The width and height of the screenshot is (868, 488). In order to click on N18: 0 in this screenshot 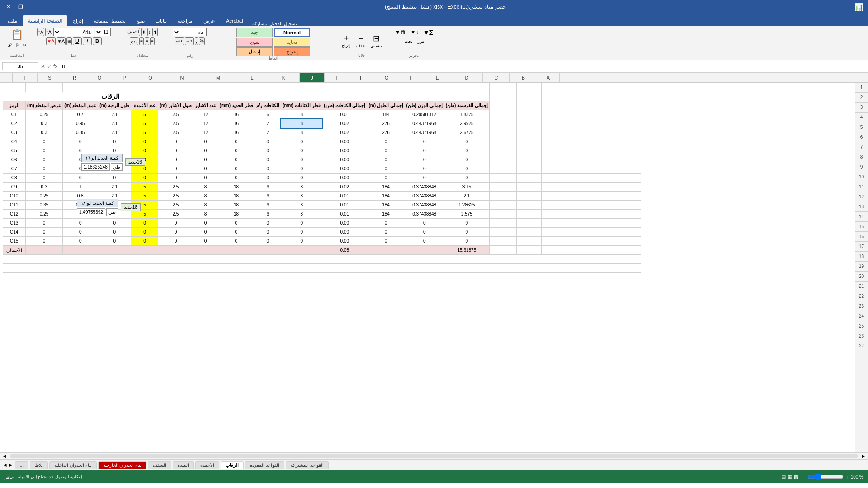, I will do `click(467, 241)`.